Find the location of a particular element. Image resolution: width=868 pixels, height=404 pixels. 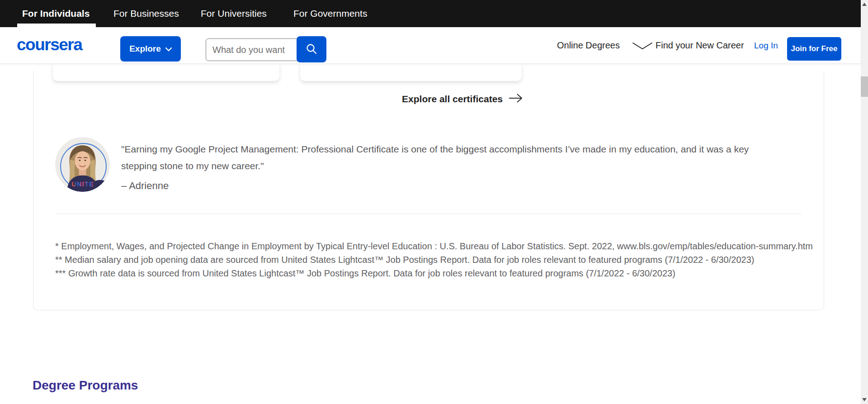

footnote-line: ** Median salary and job opening data ar… is located at coordinates (435, 260).